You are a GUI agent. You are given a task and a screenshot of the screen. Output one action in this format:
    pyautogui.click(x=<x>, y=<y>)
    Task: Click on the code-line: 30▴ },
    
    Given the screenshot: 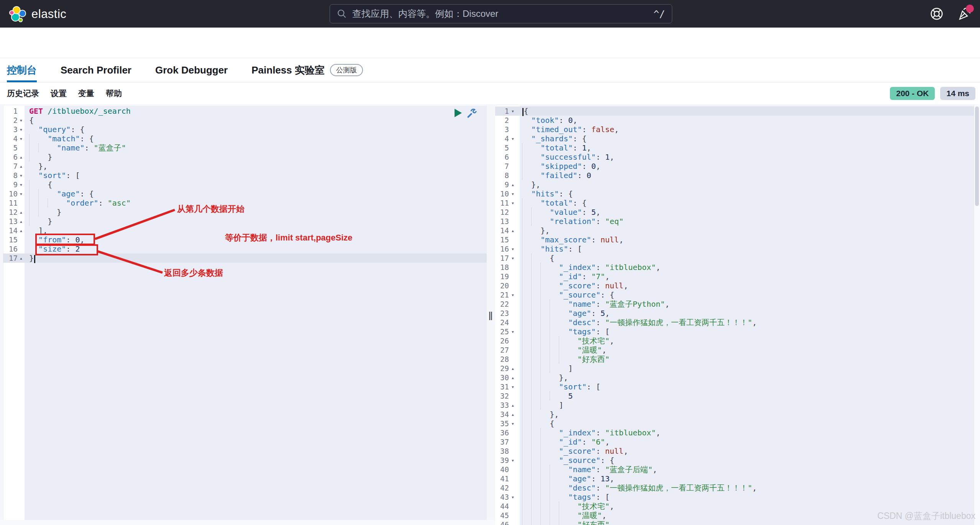 What is the action you would take?
    pyautogui.click(x=734, y=378)
    